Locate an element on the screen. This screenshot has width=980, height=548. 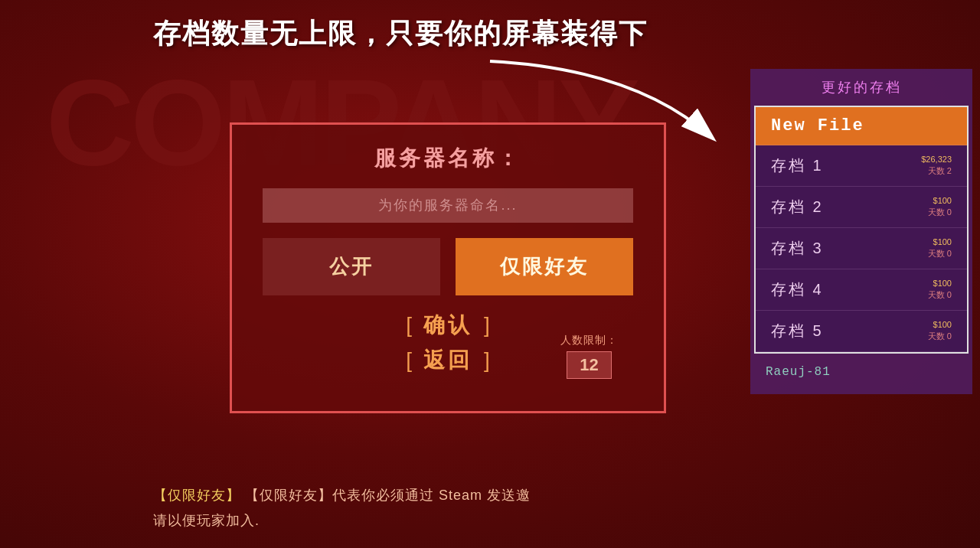
save-deaths-5: 天数 0 is located at coordinates (940, 337).